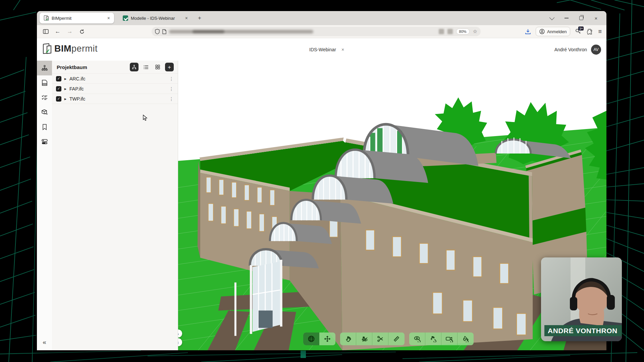 This screenshot has height=362, width=644. Describe the element at coordinates (44, 98) in the screenshot. I see `rail-item-checklists` at that location.